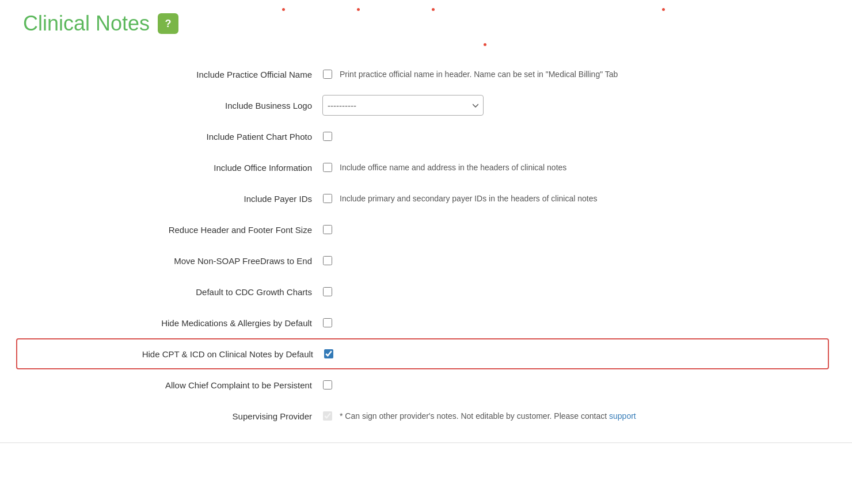 The height and width of the screenshot is (504, 852). What do you see at coordinates (488, 416) in the screenshot?
I see `supervising-provider-description: * Can sign other provider's notes. Not e…` at bounding box center [488, 416].